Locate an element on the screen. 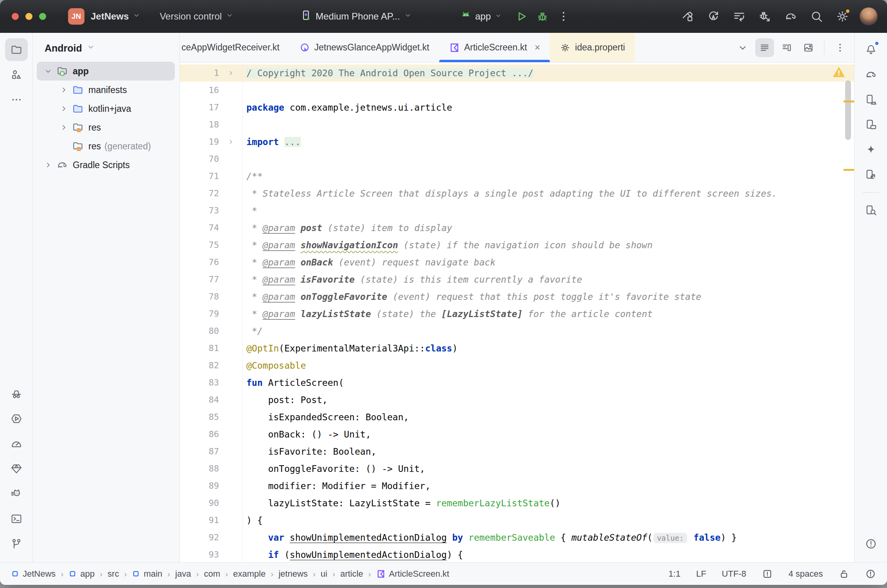  breadcrumb-item-example: example is located at coordinates (250, 574).